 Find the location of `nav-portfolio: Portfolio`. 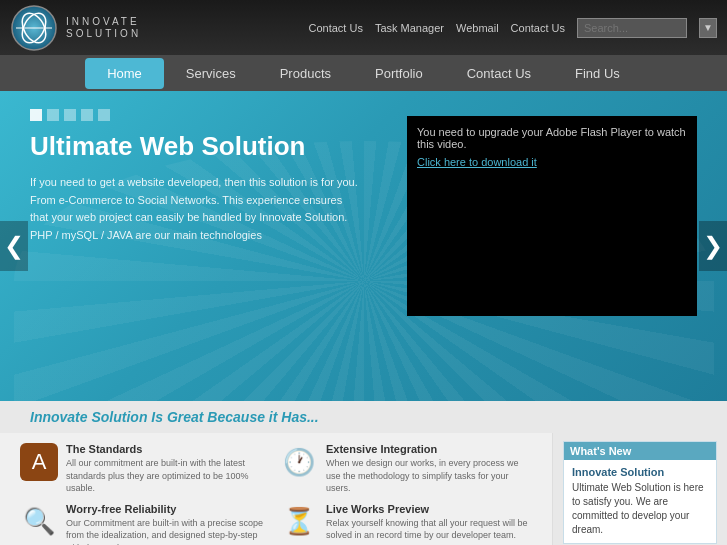

nav-portfolio: Portfolio is located at coordinates (399, 74).